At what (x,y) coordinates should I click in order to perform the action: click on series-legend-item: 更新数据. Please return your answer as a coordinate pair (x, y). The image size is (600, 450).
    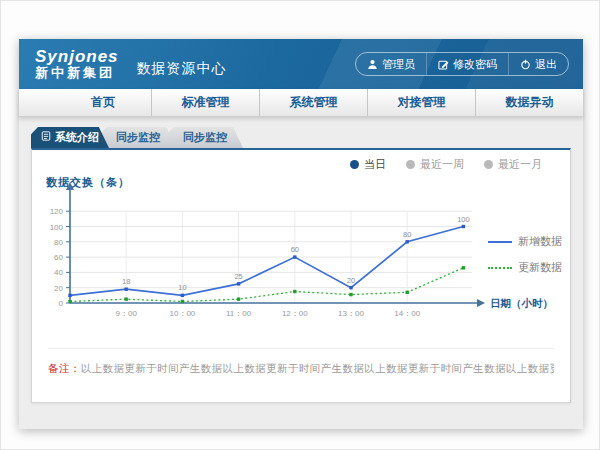
    Looking at the image, I should click on (526, 268).